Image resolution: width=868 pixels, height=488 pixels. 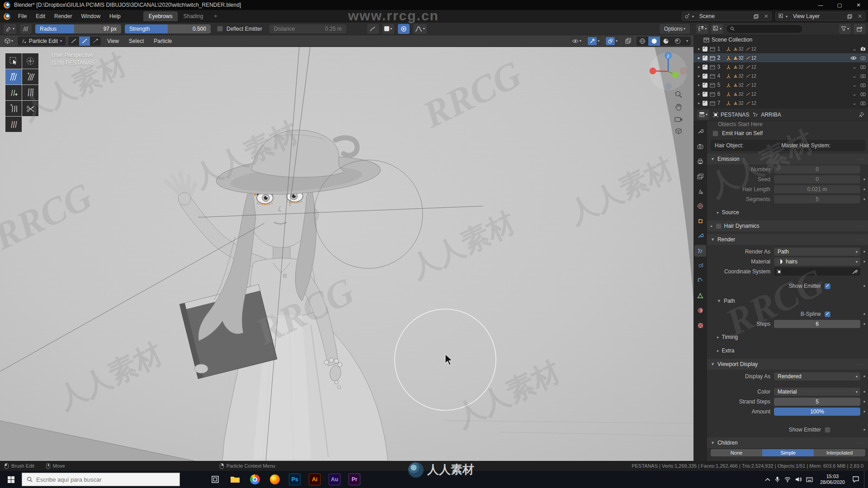 What do you see at coordinates (788, 239) in the screenshot?
I see `render-panel-header: ▼Render····` at bounding box center [788, 239].